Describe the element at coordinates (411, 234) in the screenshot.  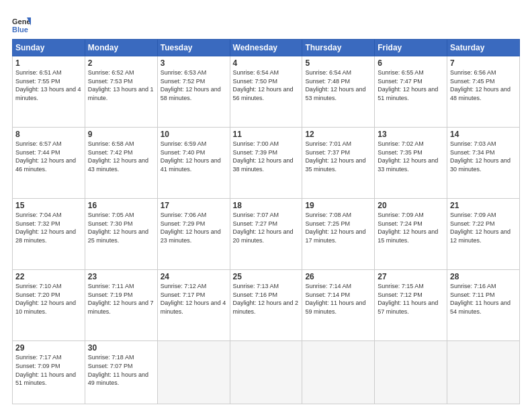
I see `calendar-cell: 20Sunrise: 7:09 AMSunset: 7:24 PMDayligh…` at that location.